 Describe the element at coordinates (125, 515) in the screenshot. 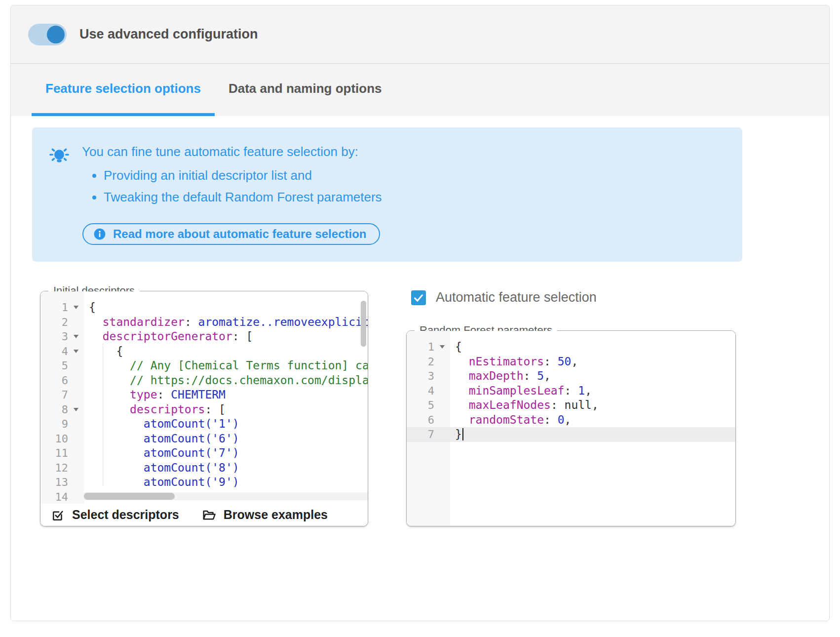

I see `select-descriptors-label: Select descriptors` at that location.